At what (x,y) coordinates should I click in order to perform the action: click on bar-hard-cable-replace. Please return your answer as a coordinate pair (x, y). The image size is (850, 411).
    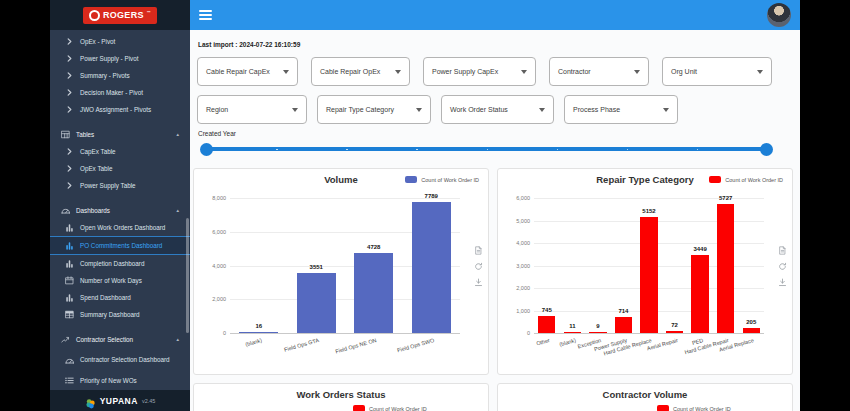
    Looking at the image, I should click on (648, 275).